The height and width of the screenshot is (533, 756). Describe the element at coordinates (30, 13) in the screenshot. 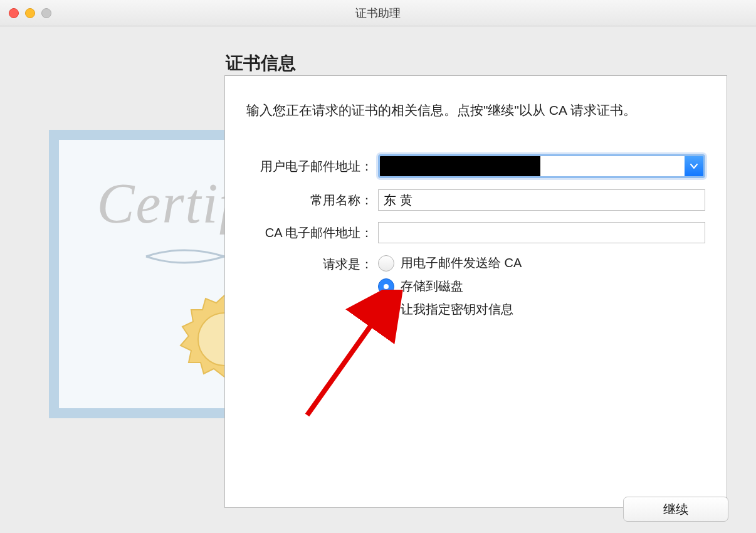

I see `window-controls` at that location.